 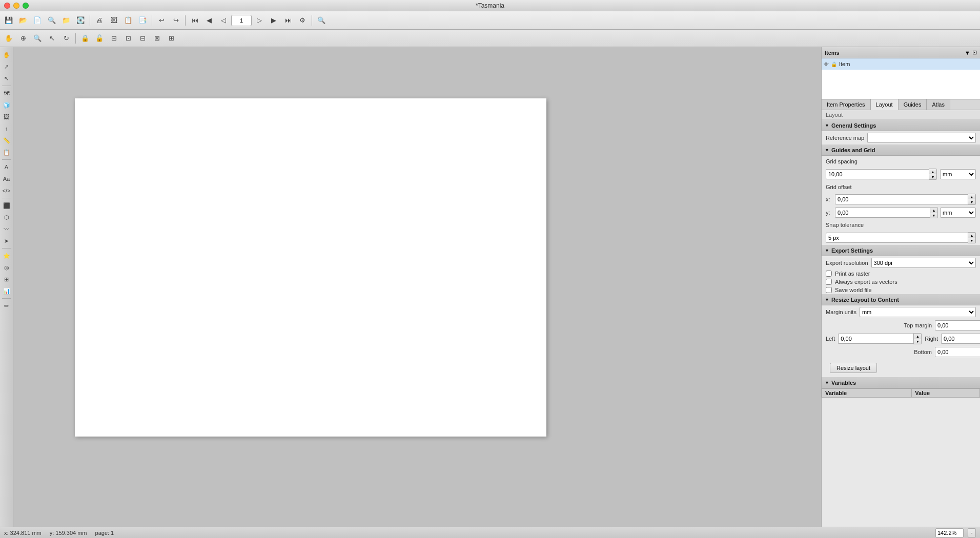 What do you see at coordinates (37, 38) in the screenshot?
I see `zoom-in-button: 🔍` at bounding box center [37, 38].